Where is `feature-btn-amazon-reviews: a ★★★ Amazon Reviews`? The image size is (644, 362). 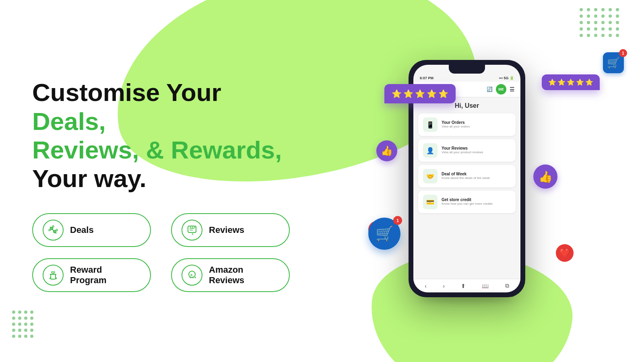
feature-btn-amazon-reviews: a ★★★ Amazon Reviews is located at coordinates (230, 275).